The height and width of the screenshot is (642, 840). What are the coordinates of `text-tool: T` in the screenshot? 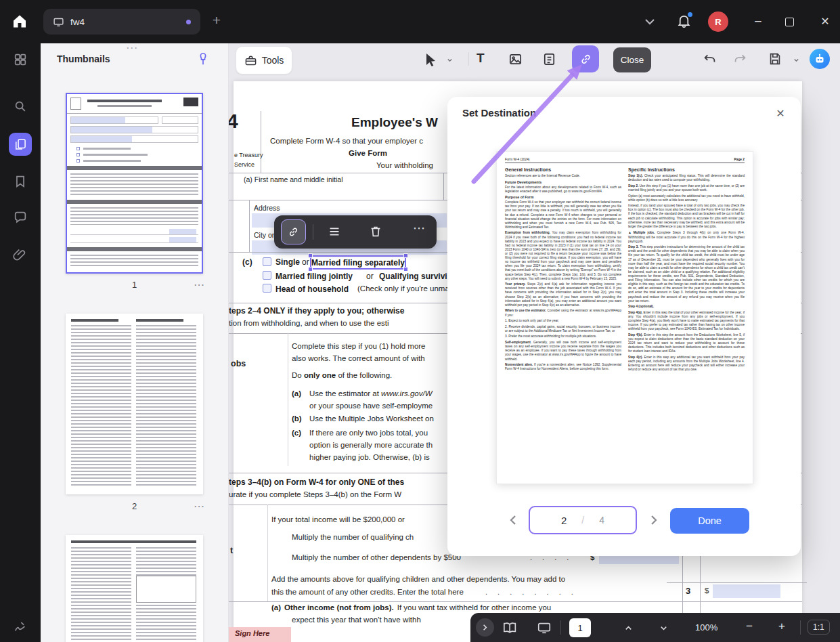 It's located at (481, 58).